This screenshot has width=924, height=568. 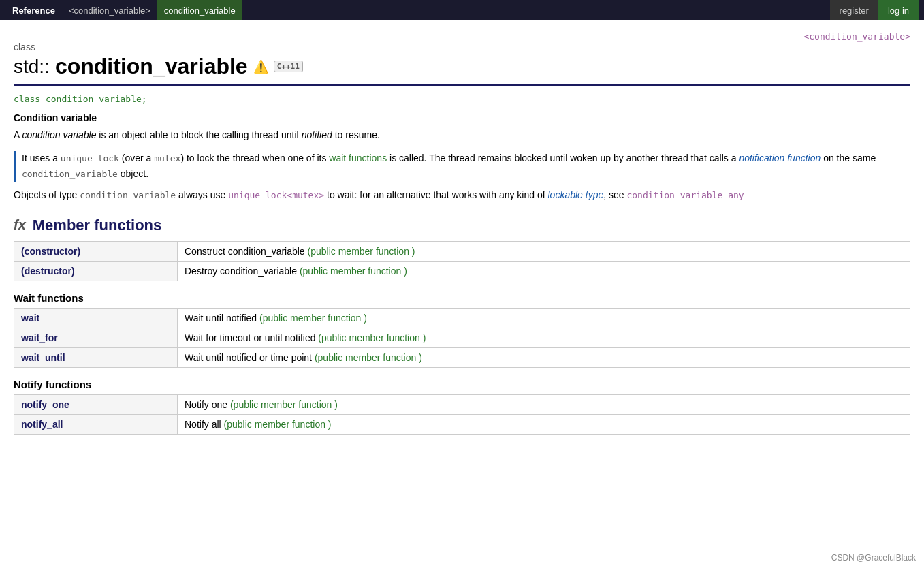 What do you see at coordinates (544, 424) in the screenshot?
I see `notify-all-desc: Notify all (public member function )` at bounding box center [544, 424].